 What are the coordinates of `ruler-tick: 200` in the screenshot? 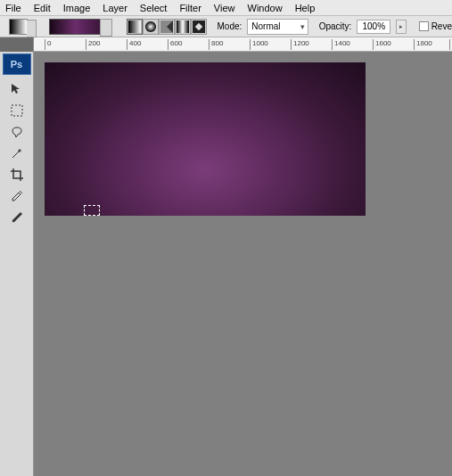 It's located at (93, 45).